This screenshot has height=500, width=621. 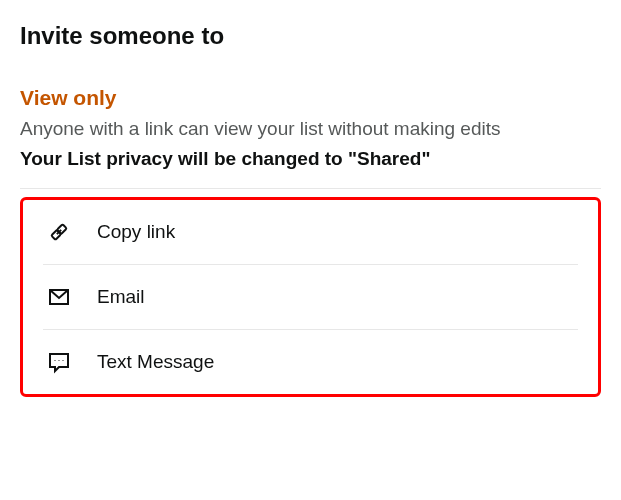 What do you see at coordinates (310, 98) in the screenshot?
I see `permission-level-title: View only` at bounding box center [310, 98].